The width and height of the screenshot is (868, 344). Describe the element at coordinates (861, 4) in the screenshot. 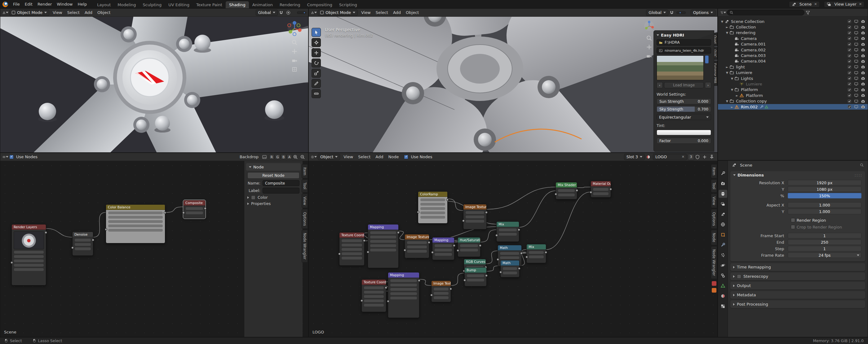

I see `view-layer-unlink-icon: ✕` at that location.